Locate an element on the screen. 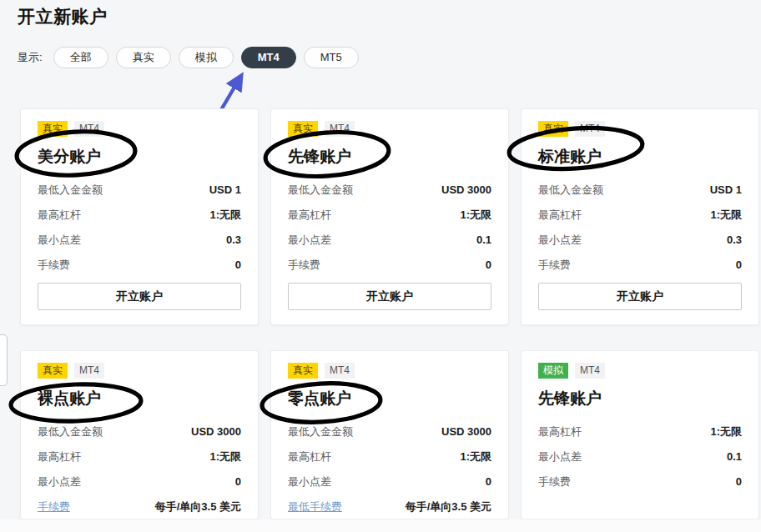 The height and width of the screenshot is (532, 761). spec-row: 最小点差0 is located at coordinates (390, 482).